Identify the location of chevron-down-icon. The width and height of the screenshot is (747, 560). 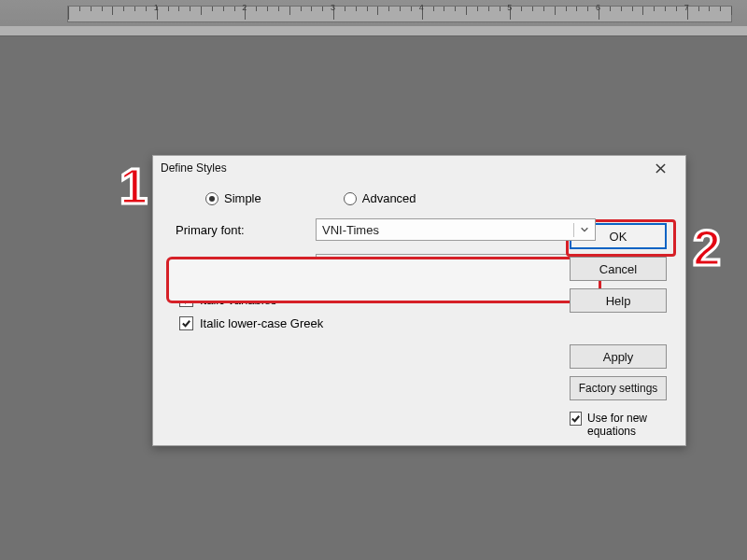
(581, 230).